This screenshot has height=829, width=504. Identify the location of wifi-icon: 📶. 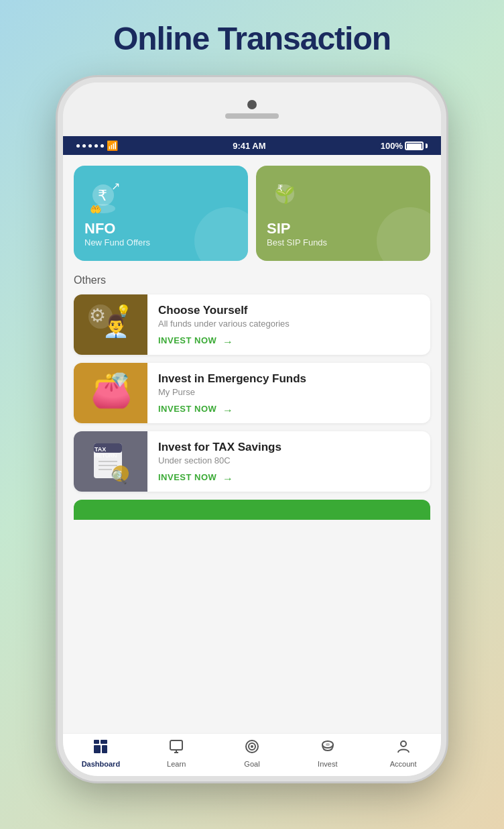
(113, 146).